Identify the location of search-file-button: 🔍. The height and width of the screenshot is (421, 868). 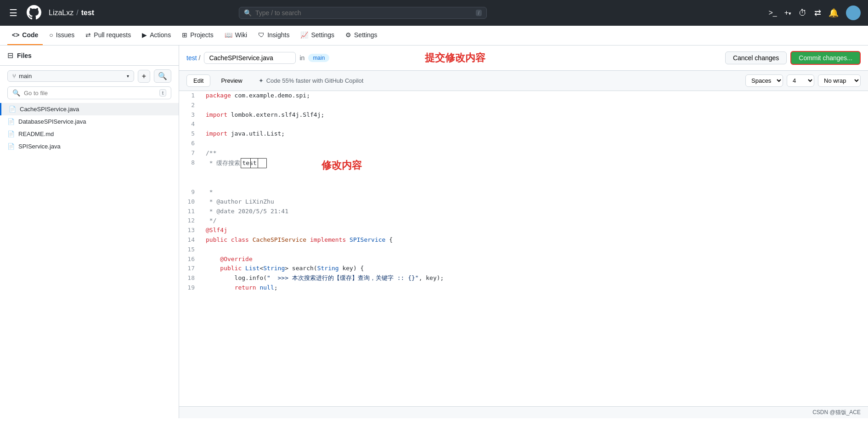
(163, 76).